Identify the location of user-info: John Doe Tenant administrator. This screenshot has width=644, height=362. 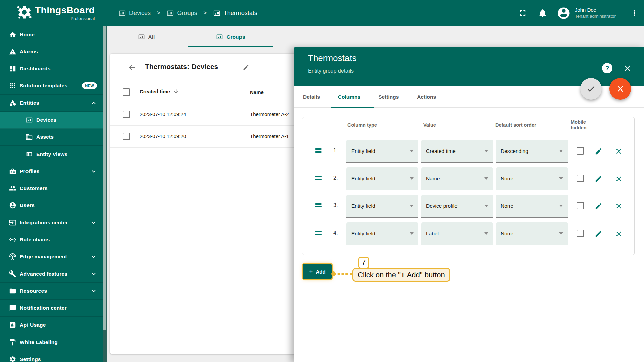
(595, 13).